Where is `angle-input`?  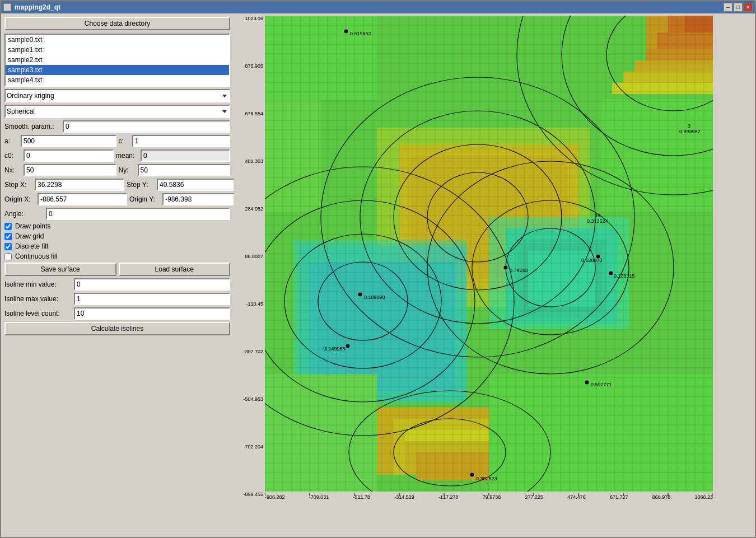 angle-input is located at coordinates (138, 214).